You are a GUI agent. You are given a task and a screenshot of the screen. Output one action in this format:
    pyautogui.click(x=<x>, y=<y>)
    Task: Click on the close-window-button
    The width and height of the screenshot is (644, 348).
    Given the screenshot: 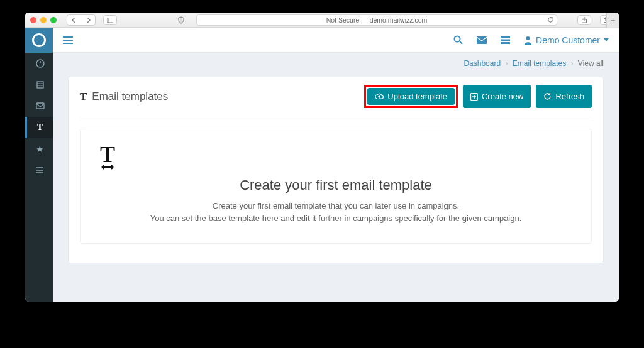 What is the action you would take?
    pyautogui.click(x=33, y=20)
    